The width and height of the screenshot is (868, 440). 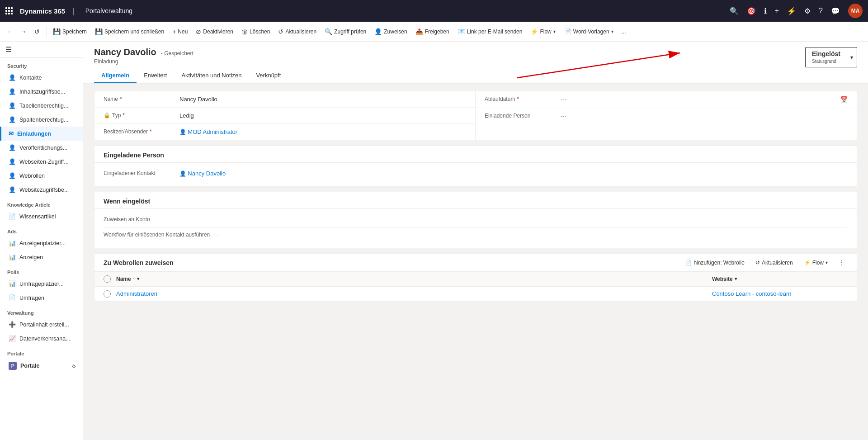 What do you see at coordinates (281, 32) in the screenshot?
I see `update-icon: ↺` at bounding box center [281, 32].